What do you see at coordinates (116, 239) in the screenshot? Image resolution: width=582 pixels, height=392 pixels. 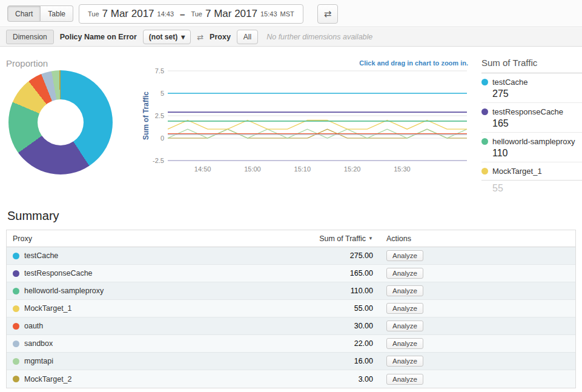 I see `col-header-proxy: Proxy` at bounding box center [116, 239].